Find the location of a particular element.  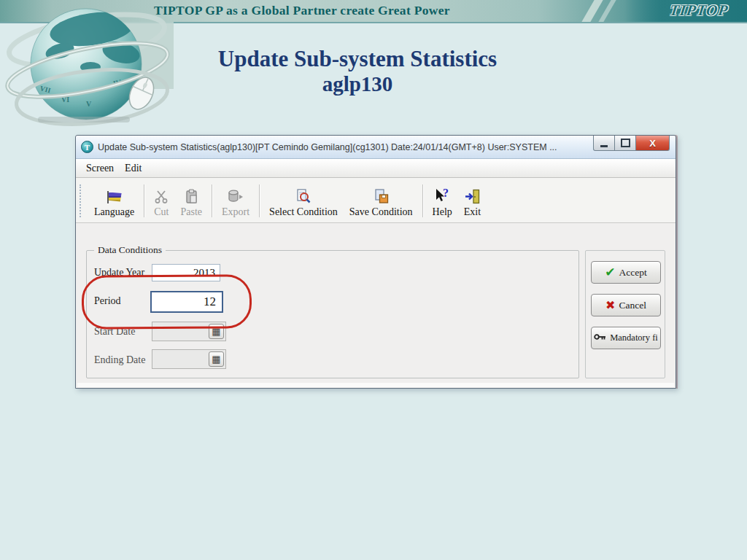

language-flag-icon is located at coordinates (115, 196).